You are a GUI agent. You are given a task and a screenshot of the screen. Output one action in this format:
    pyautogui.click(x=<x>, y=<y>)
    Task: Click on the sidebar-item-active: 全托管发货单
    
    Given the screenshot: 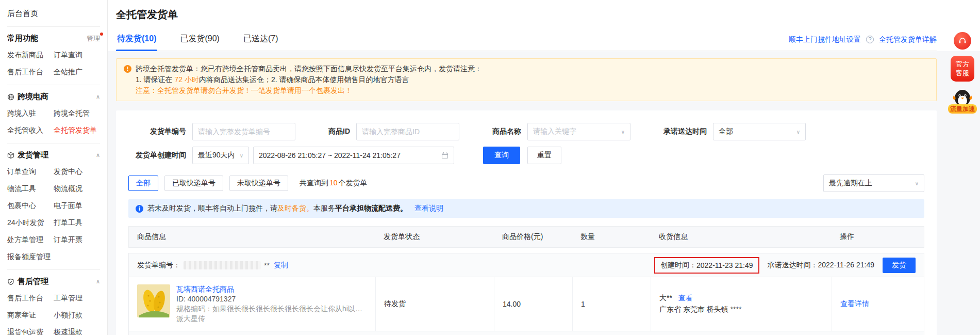 What is the action you would take?
    pyautogui.click(x=77, y=130)
    